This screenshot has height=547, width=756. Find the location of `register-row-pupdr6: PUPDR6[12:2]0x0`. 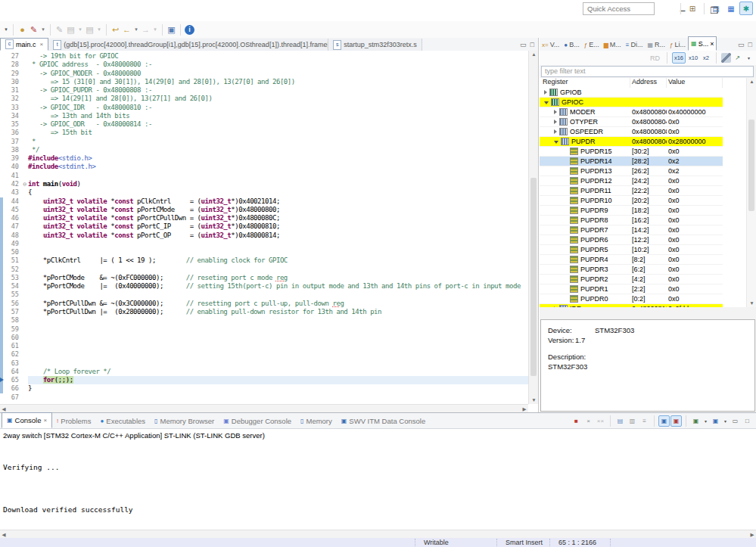

register-row-pupdr6: PUPDR6[12:2]0x0 is located at coordinates (631, 241).